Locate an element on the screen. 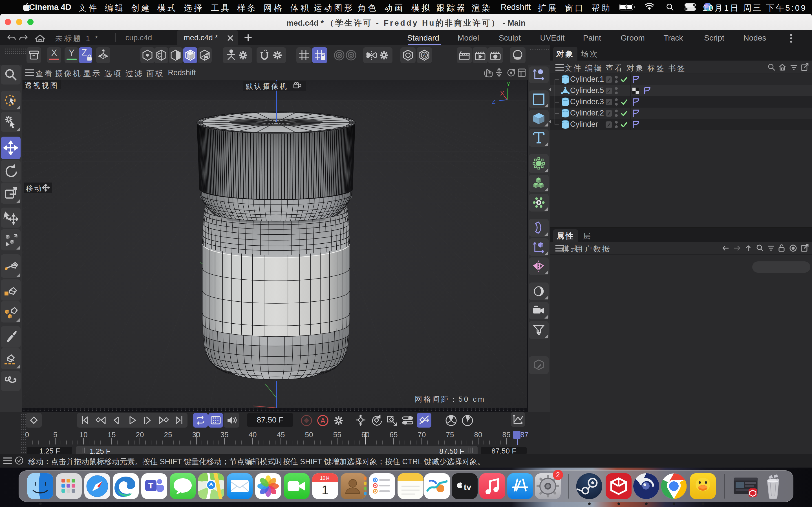 This screenshot has height=507, width=812. svg-text: 1 is located at coordinates (325, 490).